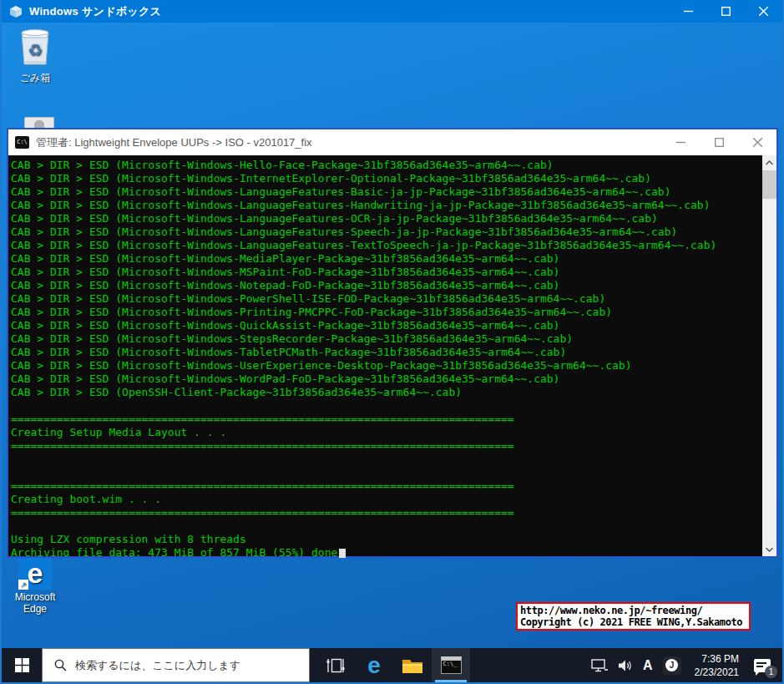  What do you see at coordinates (392, 142) in the screenshot?
I see `cmd-titlebar: C:\ 管理者: Lightweight Envelope UUPs -> IS…` at bounding box center [392, 142].